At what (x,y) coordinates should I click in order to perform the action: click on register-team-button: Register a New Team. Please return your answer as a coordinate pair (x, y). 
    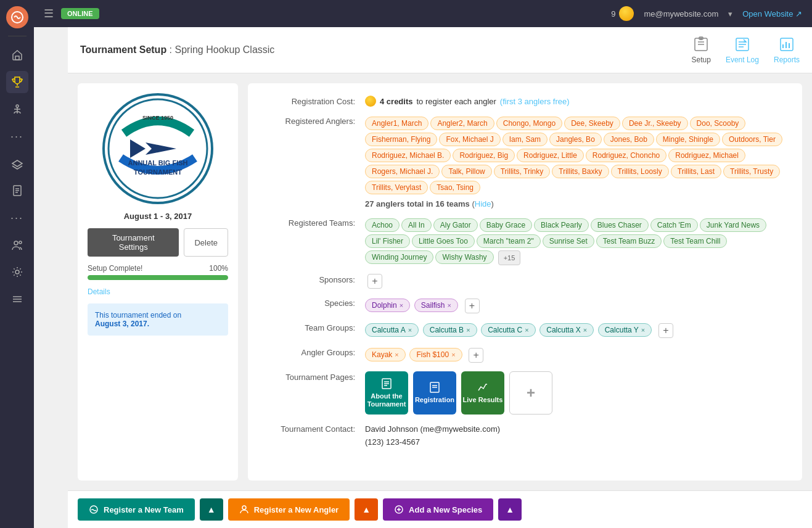
    Looking at the image, I should click on (136, 509).